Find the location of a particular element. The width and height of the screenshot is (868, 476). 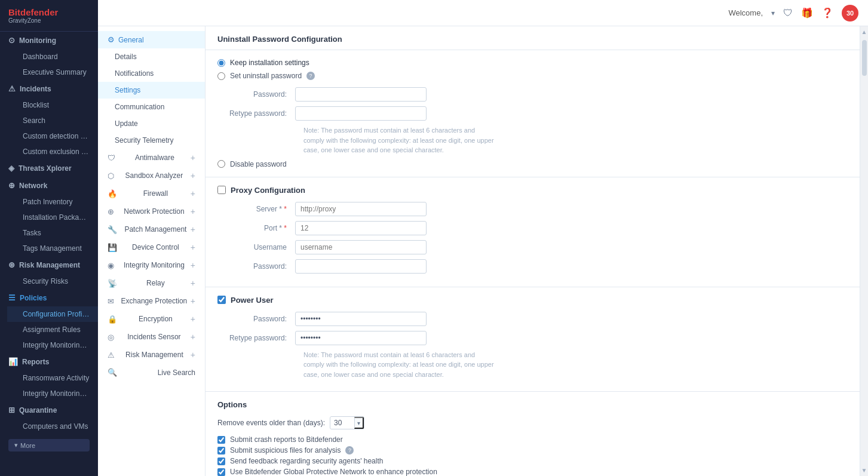

power-user-password-input is located at coordinates (361, 319).